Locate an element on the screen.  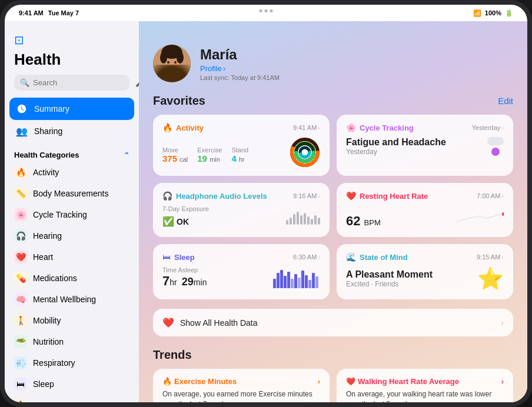
cycle-sub: Yesterday is located at coordinates (396, 152).